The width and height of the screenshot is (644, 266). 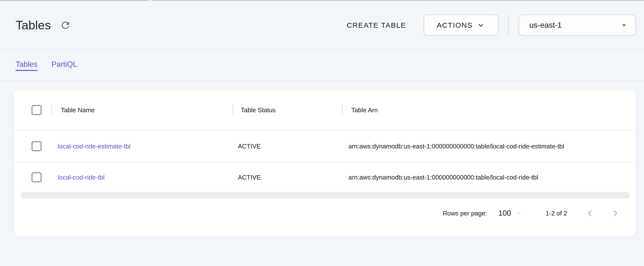 I want to click on table-row: local-cod-ride-tbl ACTIVE arn:aws:dynamo…, so click(x=325, y=177).